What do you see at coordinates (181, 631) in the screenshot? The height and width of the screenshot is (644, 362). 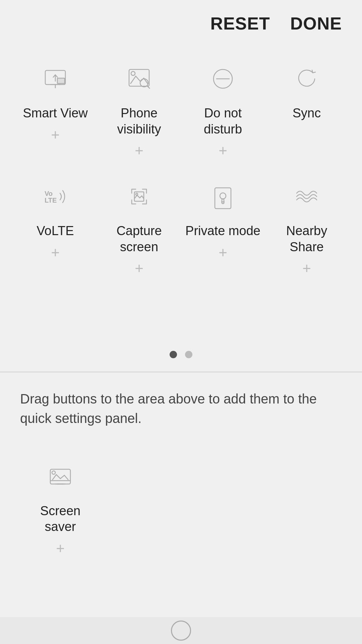 I see `home-button` at bounding box center [181, 631].